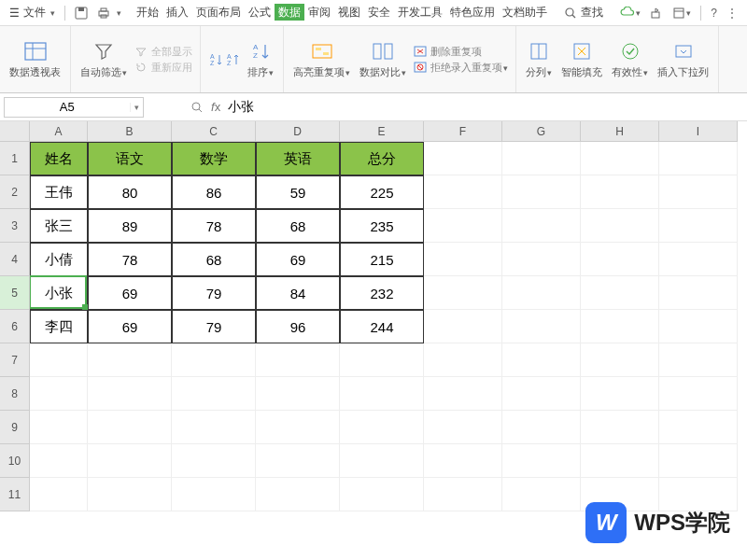 The width and height of the screenshot is (747, 560). What do you see at coordinates (15, 427) in the screenshot?
I see `row-header-9: 9` at bounding box center [15, 427].